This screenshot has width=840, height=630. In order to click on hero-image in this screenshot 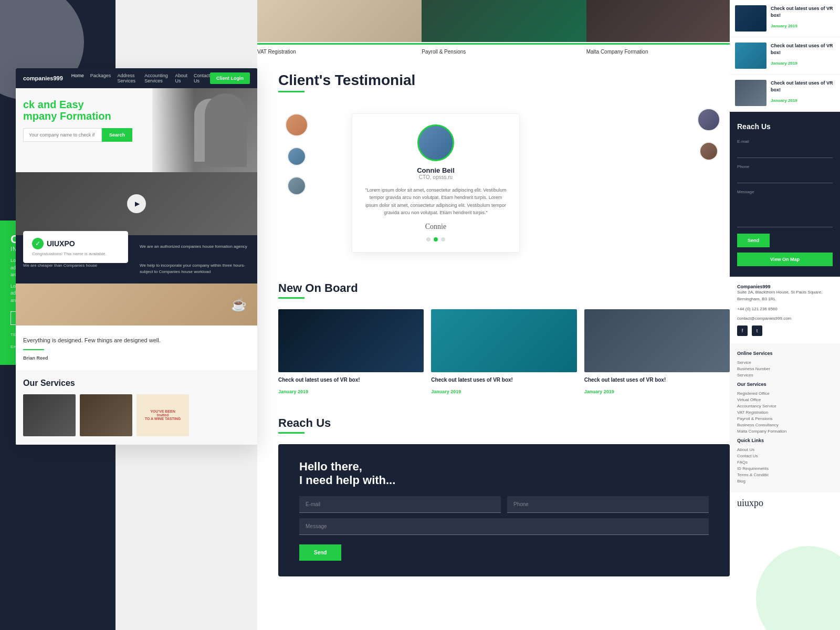, I will do `click(205, 130)`.